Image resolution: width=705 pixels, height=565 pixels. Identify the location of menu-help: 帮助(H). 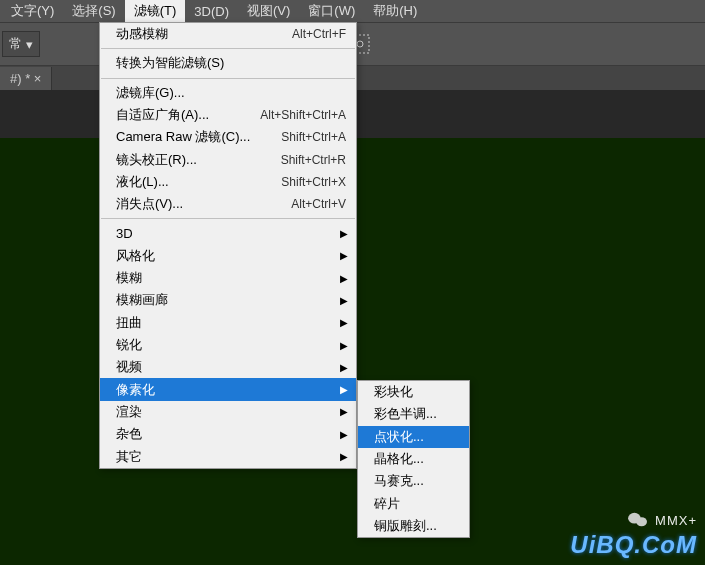
(395, 12).